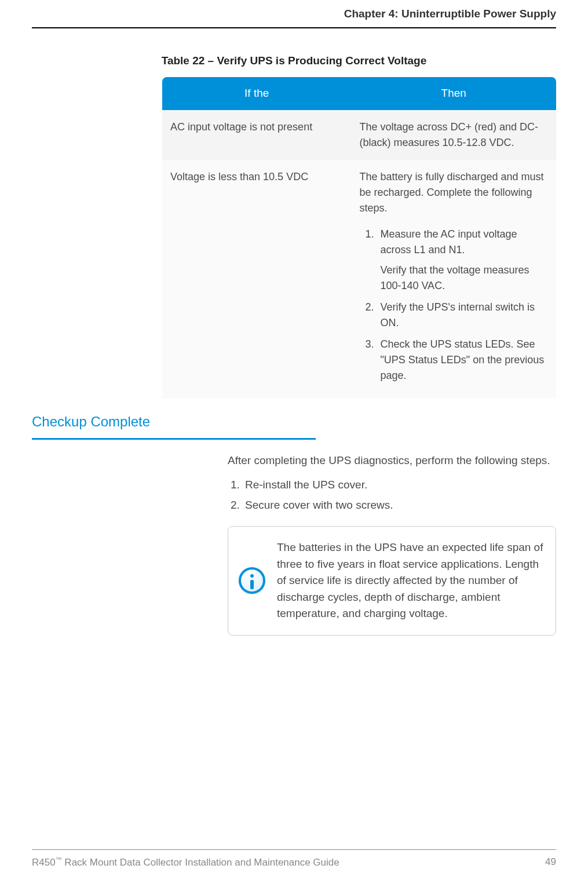 Image resolution: width=588 pixels, height=887 pixels. I want to click on chapter-title: Chapter 4: Uninterruptible Power Supply, so click(450, 14).